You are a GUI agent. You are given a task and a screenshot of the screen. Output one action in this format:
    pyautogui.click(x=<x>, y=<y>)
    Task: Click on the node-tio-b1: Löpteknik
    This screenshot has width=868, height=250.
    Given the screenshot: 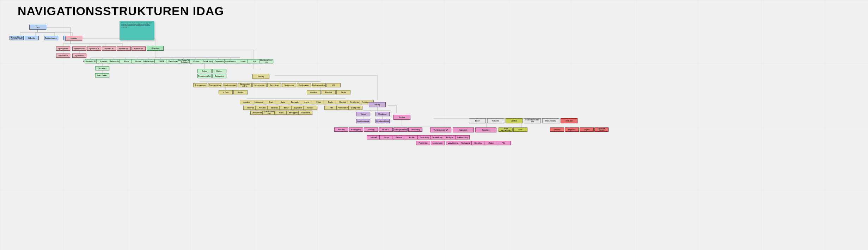 What is the action you would take?
    pyautogui.click(x=463, y=130)
    